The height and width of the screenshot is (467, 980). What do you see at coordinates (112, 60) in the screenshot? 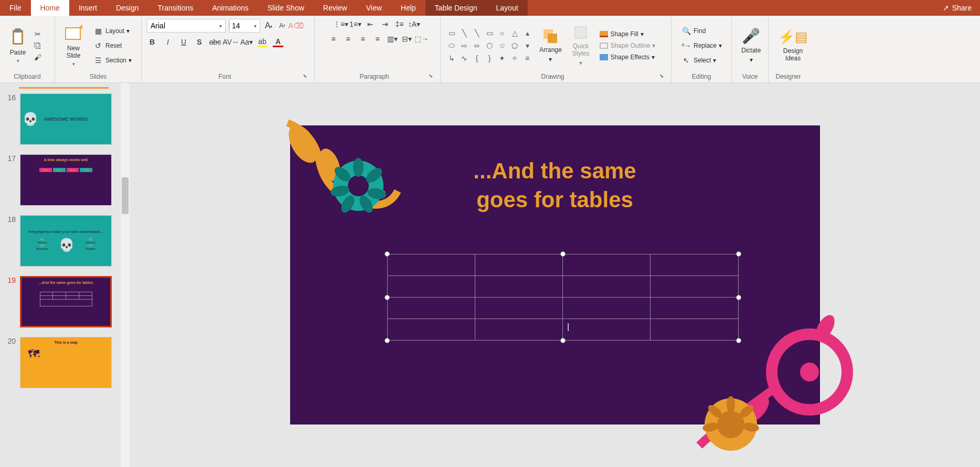
I see `section-button: ☰Section ▾` at bounding box center [112, 60].